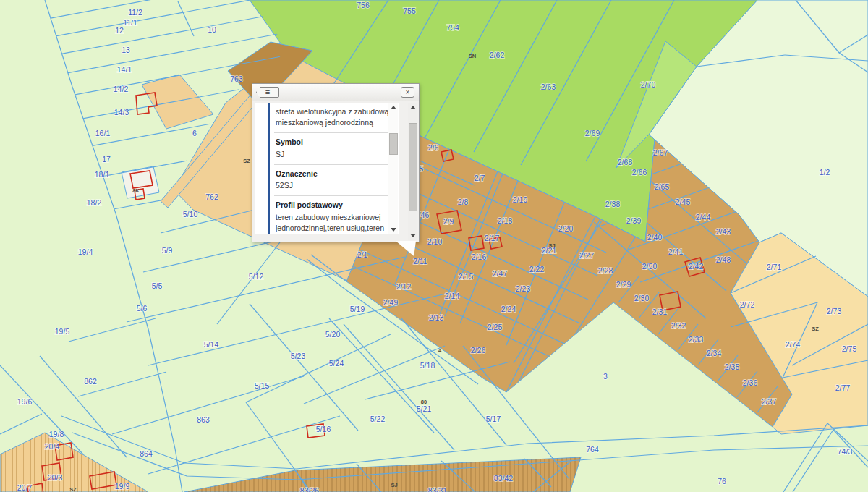 The height and width of the screenshot is (492, 868). Describe the element at coordinates (25, 402) in the screenshot. I see `parcel-label: 19/6` at that location.